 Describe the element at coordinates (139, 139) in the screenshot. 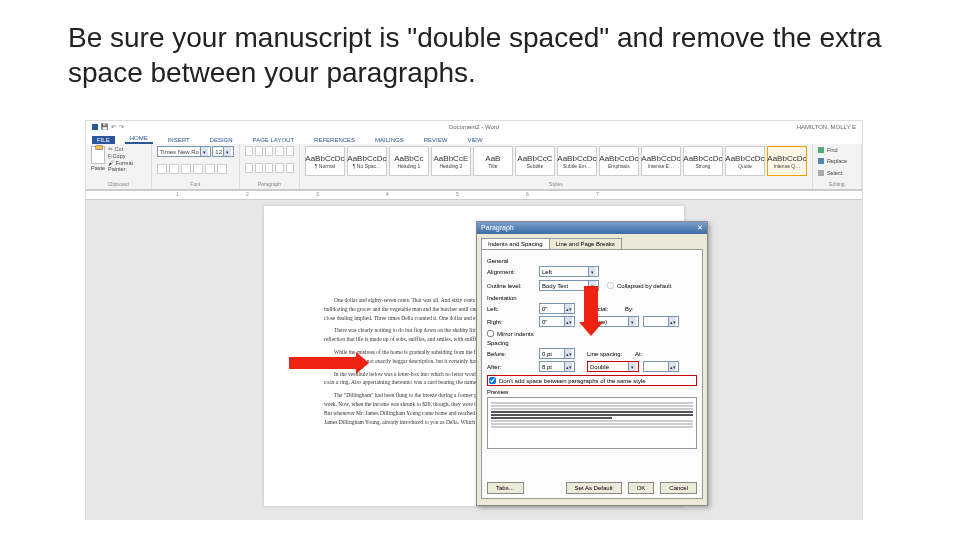

I see `tab-home: HOME` at that location.